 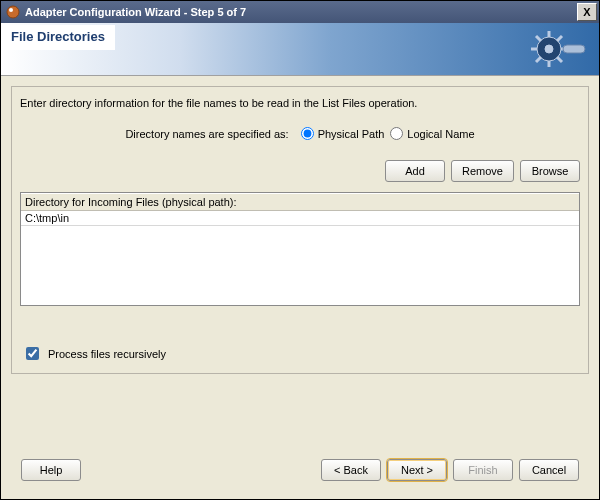 I want to click on finish-button: Finish, so click(x=483, y=470).